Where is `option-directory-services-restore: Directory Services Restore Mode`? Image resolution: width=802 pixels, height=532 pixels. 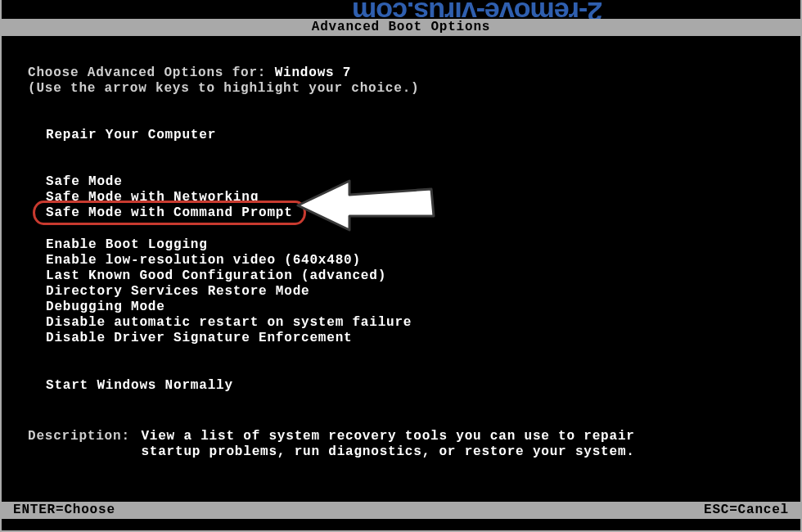 option-directory-services-restore: Directory Services Restore Mode is located at coordinates (229, 291).